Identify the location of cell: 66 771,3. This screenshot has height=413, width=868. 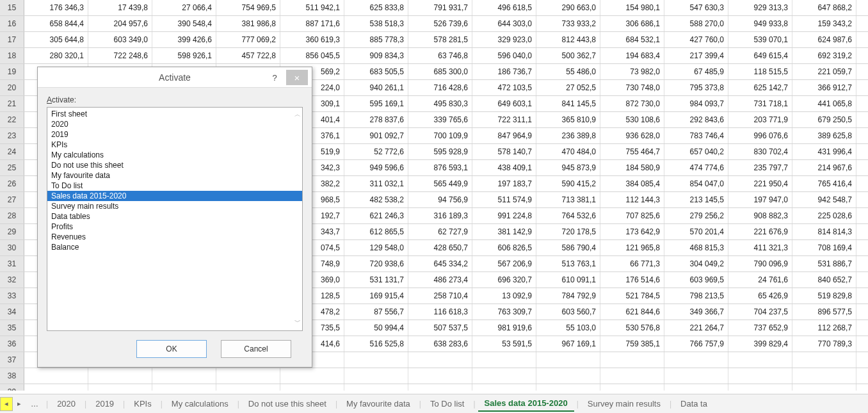
(632, 264).